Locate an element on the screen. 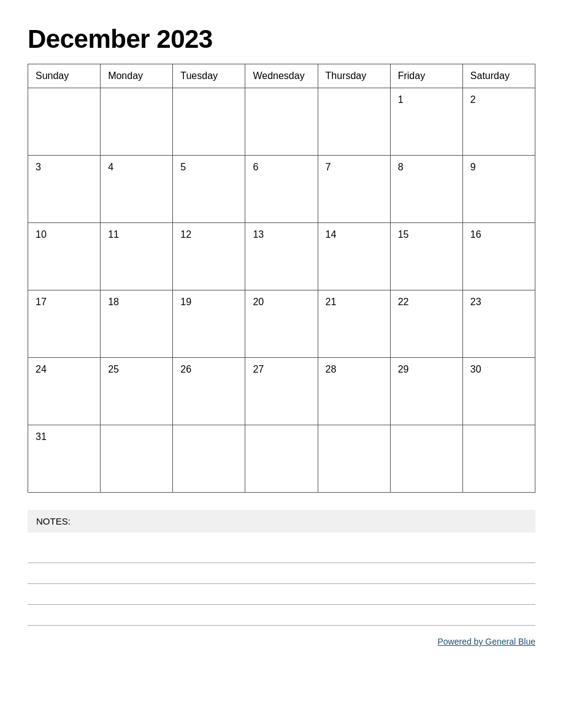 The height and width of the screenshot is (728, 563). calendar-cell-w2-d6: 8 is located at coordinates (426, 189).